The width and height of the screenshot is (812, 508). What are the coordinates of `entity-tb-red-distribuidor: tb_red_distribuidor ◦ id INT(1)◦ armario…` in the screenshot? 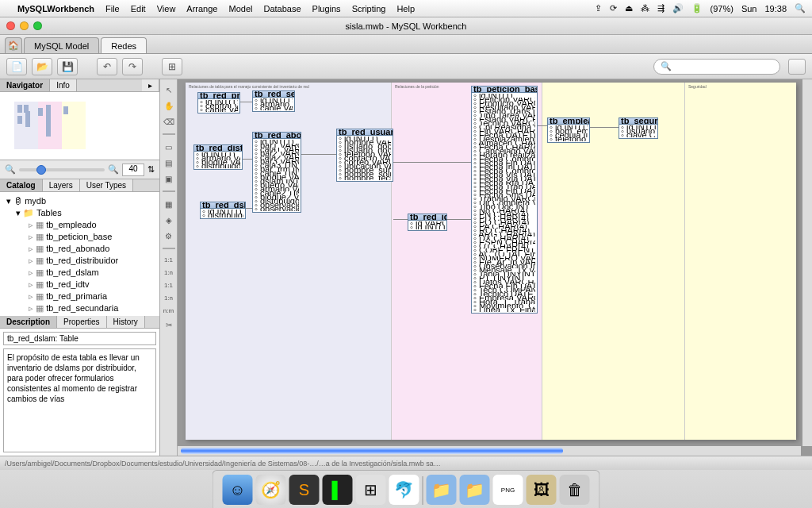 It's located at (218, 157).